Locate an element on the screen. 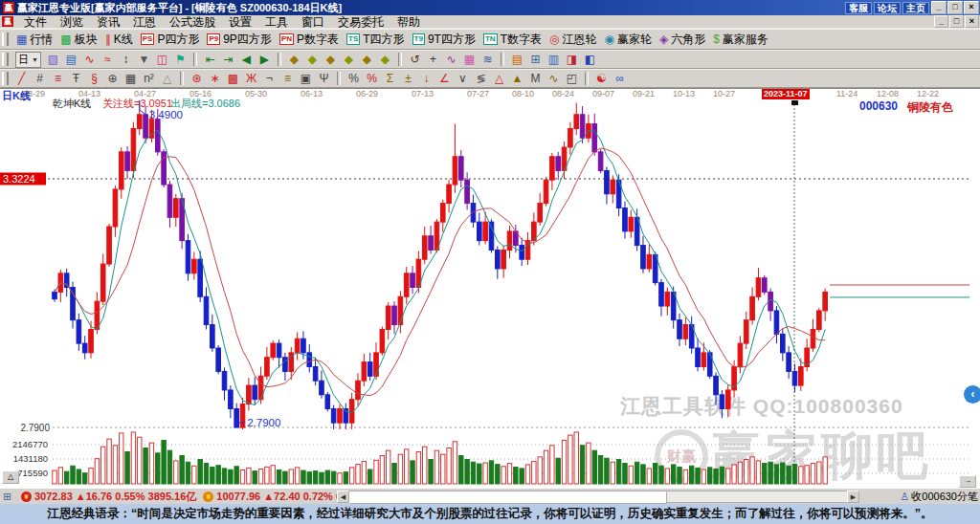  pyramid2-icon: ▲ is located at coordinates (517, 78).